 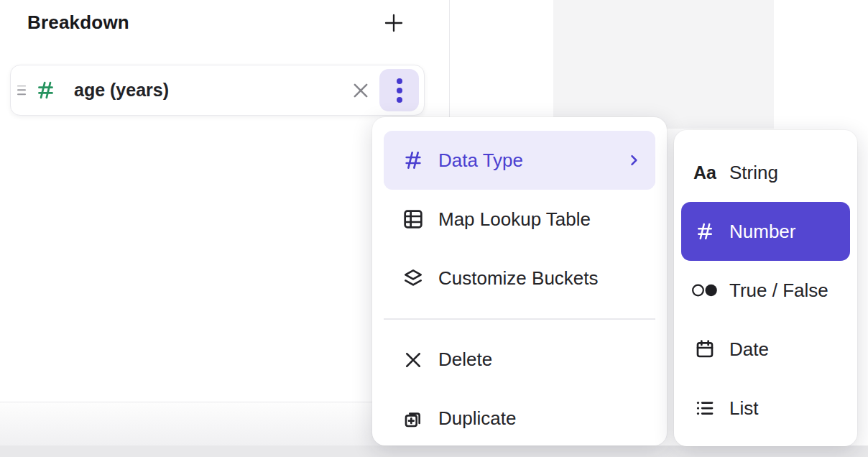 What do you see at coordinates (46, 91) in the screenshot?
I see `number-type-icon` at bounding box center [46, 91].